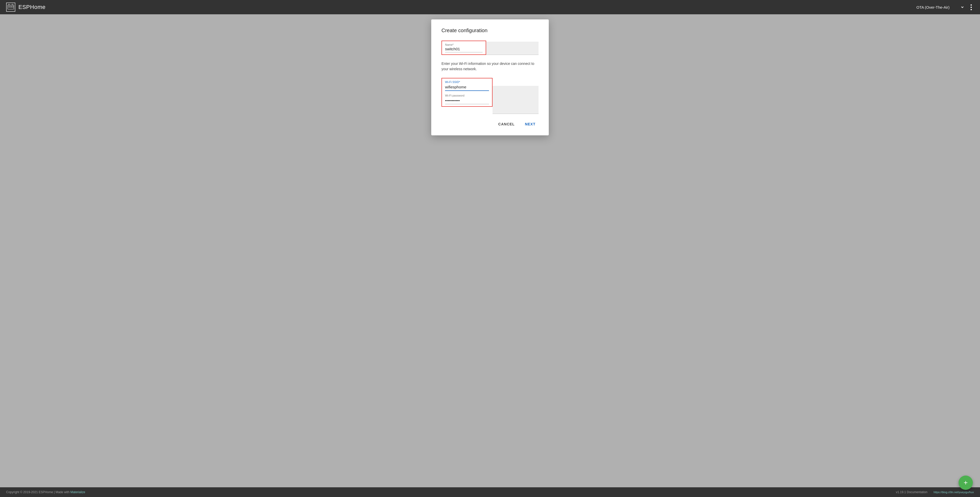 This screenshot has height=497, width=980. I want to click on app-title: ESPHome, so click(32, 7).